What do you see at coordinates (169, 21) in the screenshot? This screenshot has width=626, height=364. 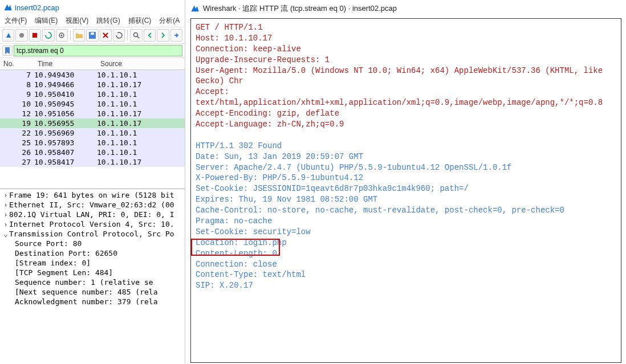 I see `menu-analyze: 分析(A` at bounding box center [169, 21].